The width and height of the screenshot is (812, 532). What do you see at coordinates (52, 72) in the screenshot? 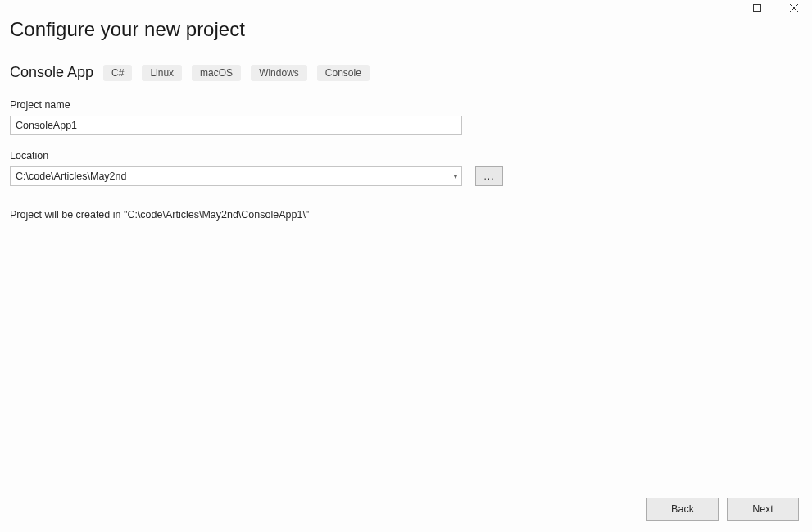
I see `template-name: Console App` at bounding box center [52, 72].